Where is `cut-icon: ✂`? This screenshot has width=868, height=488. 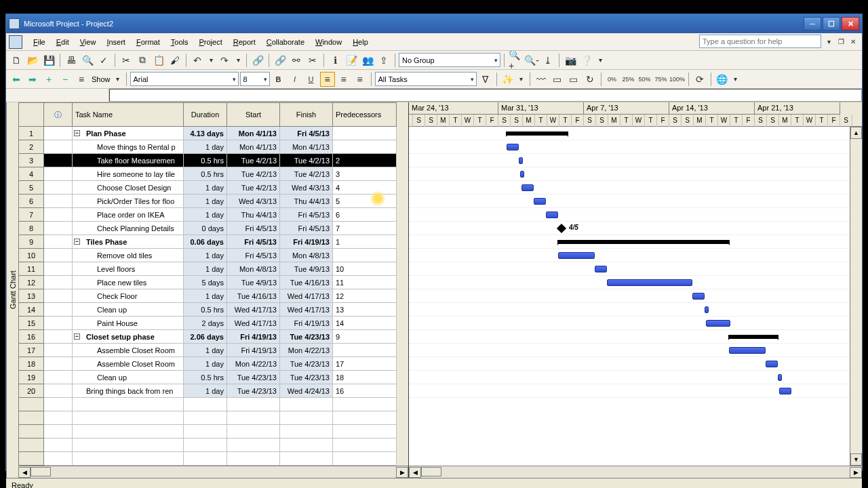
cut-icon: ✂ is located at coordinates (126, 60).